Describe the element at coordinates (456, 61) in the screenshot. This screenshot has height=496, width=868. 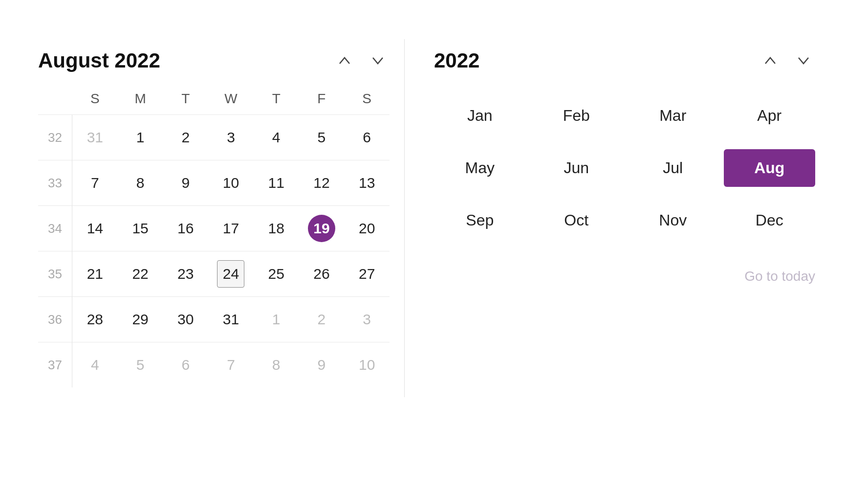
I see `month-cal-title: 2022` at that location.